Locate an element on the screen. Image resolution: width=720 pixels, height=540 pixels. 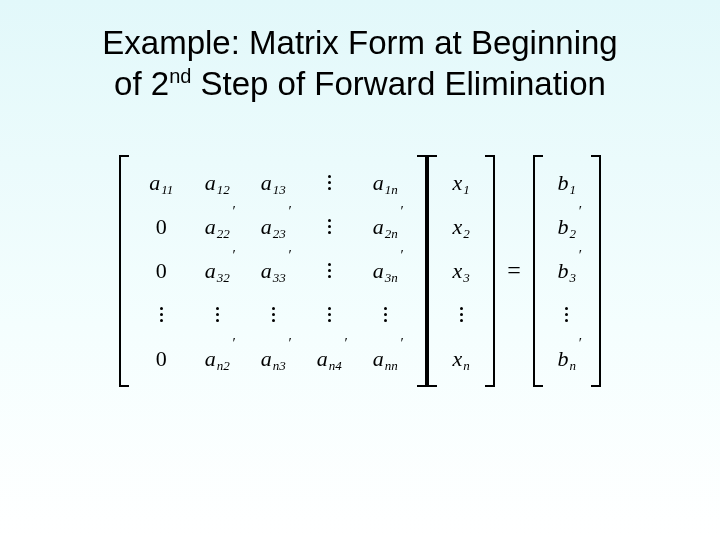
x-r2: x2 is located at coordinates (461, 227).